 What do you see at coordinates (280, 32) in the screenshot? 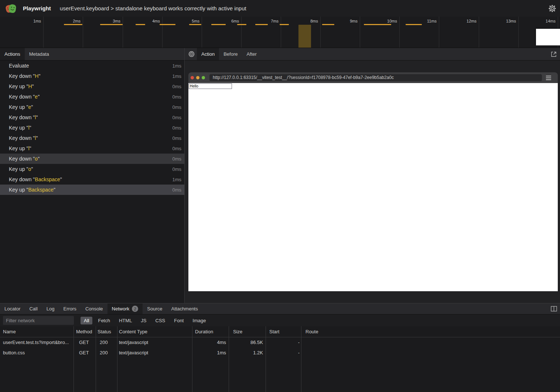
I see `timeline-ruler: 1ms2ms3ms4ms5ms6ms7ms8ms9ms10ms11ms12ms1…` at bounding box center [280, 32].